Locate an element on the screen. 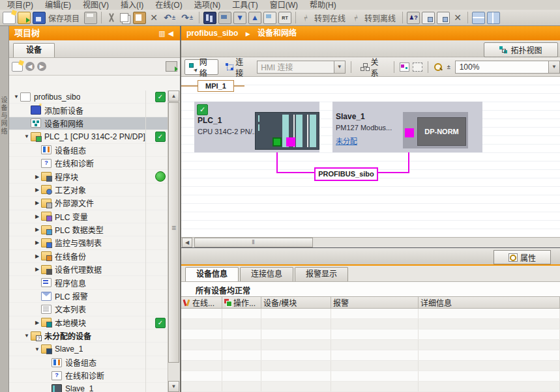 The height and width of the screenshot is (392, 560). tree-item: 文本列表 is located at coordinates (89, 309).